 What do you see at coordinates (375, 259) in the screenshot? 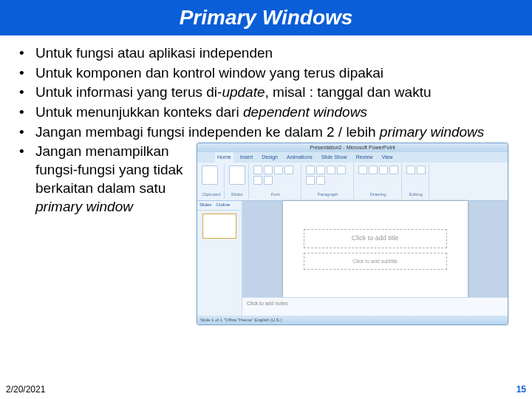
I see `slide-editor: Click to add title Click to add subtitle…` at bounding box center [375, 259].